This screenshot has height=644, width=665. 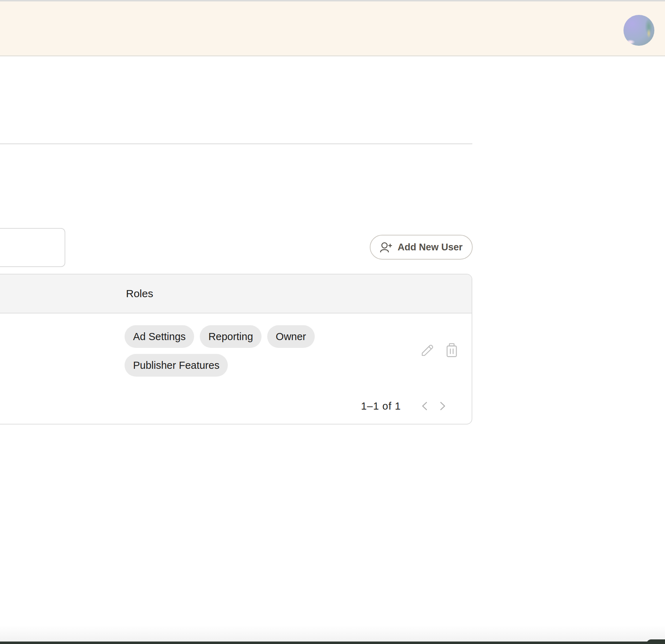 What do you see at coordinates (291, 337) in the screenshot?
I see `role-chip: Owner` at bounding box center [291, 337].